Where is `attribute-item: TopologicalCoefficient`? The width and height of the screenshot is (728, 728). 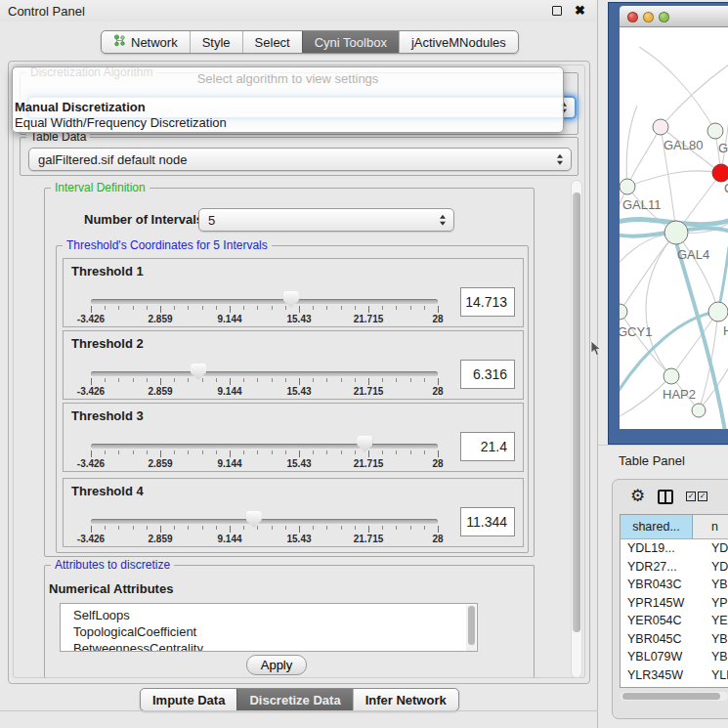
attribute-item: TopologicalCoefficient is located at coordinates (269, 631).